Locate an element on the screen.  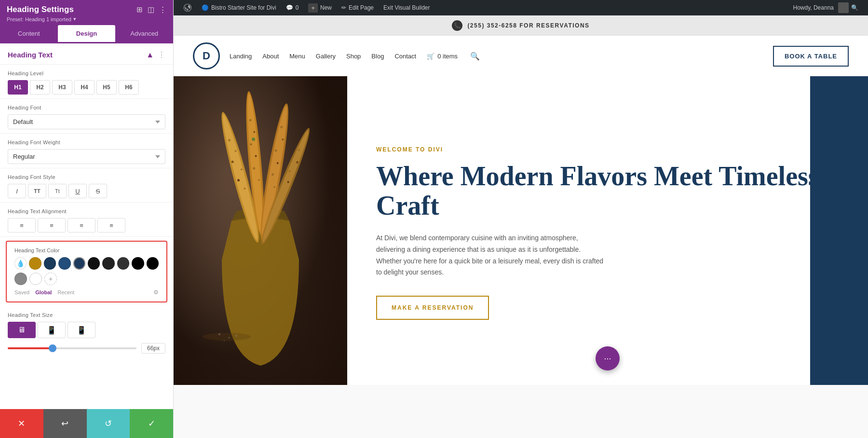
color-swatch-navy2 is located at coordinates (65, 263).